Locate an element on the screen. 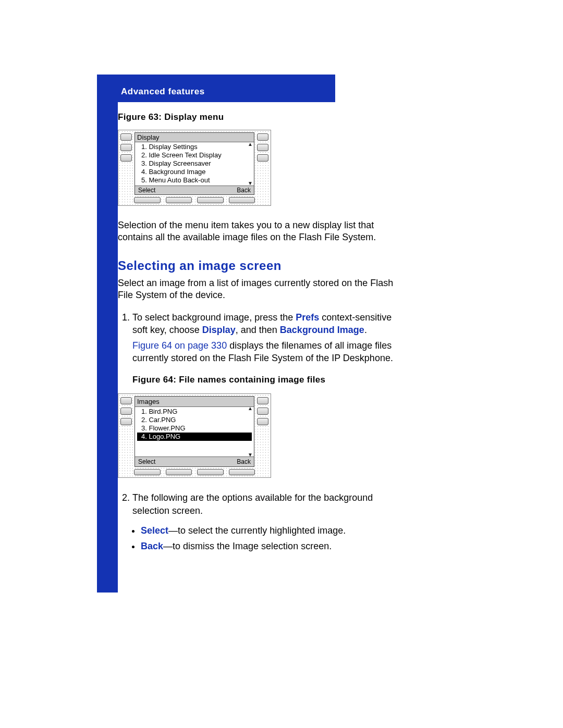  bullet2-rest: —to dismiss the Image selection screen. is located at coordinates (247, 546).